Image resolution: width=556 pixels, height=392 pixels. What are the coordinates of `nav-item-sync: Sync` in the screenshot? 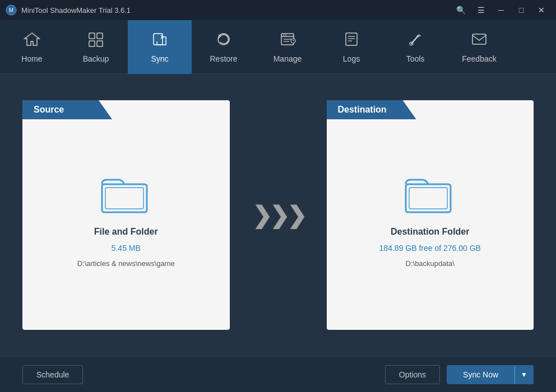 It's located at (160, 47).